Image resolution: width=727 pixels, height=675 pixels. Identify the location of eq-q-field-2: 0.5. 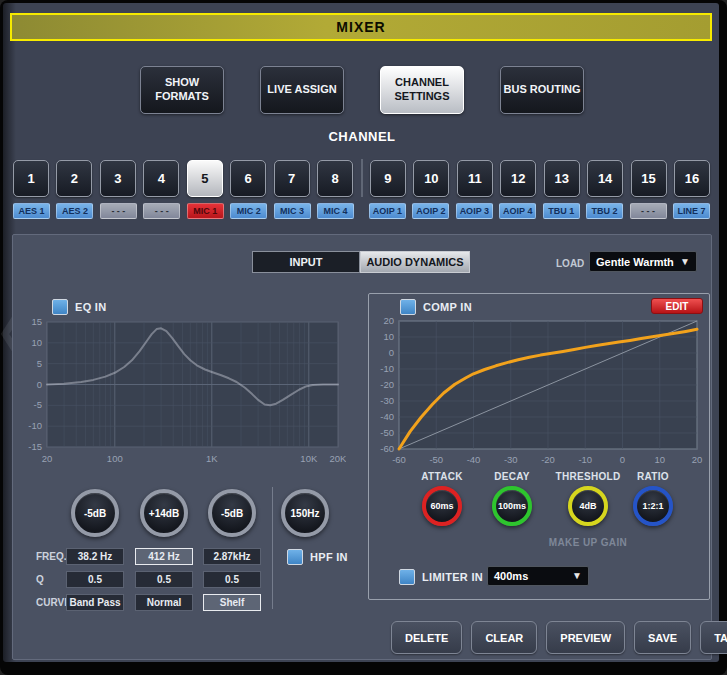
(164, 580).